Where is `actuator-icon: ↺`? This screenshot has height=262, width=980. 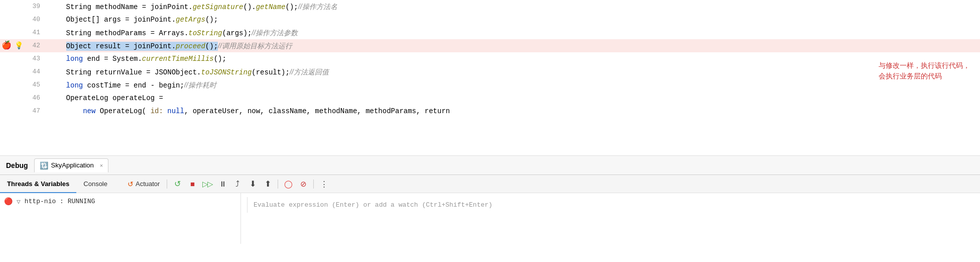 actuator-icon: ↺ is located at coordinates (131, 184).